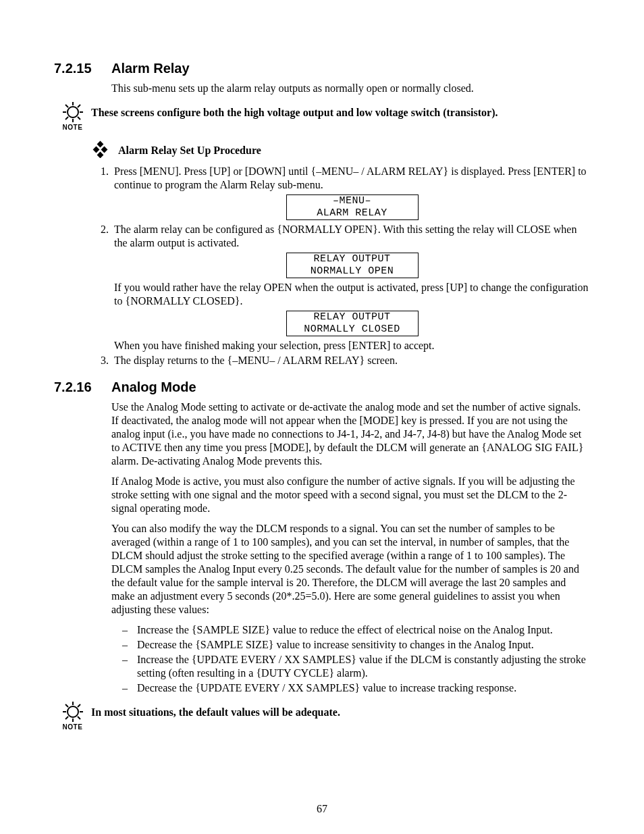  I want to click on section-number: 7.2.16, so click(82, 388).